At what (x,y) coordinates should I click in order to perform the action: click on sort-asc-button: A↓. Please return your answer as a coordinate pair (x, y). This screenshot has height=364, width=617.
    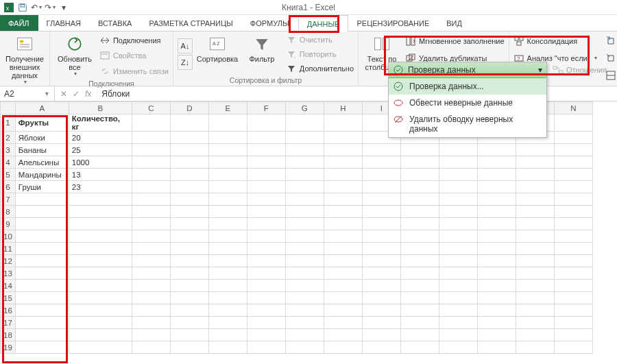
    Looking at the image, I should click on (185, 46).